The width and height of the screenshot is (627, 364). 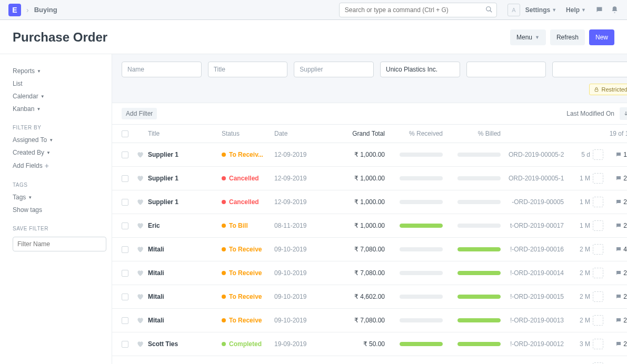 What do you see at coordinates (56, 96) in the screenshot?
I see `sidebar-item-calendar: Calendar▼` at bounding box center [56, 96].